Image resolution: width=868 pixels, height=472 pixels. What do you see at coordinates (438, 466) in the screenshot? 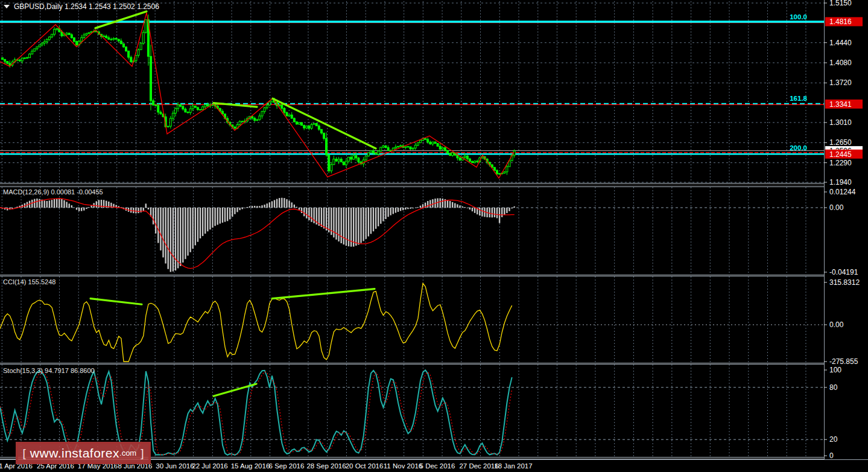
I see `svg-text: 5 Dec 2016` at bounding box center [438, 466].